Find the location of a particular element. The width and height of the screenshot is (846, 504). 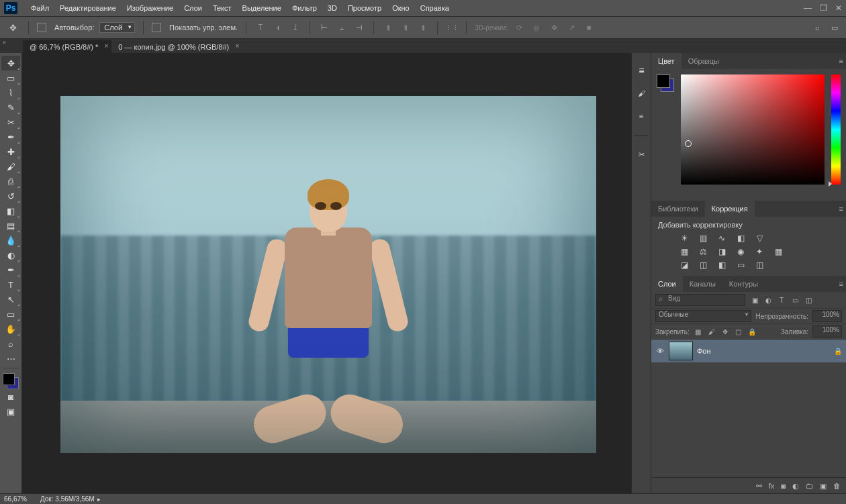

brush-panel-icon: 🖌 is located at coordinates (641, 93).